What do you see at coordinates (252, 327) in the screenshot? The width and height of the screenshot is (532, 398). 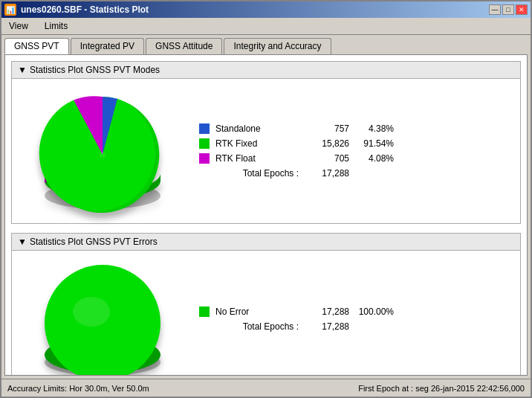 I see `total-label-errors: Total Epochs :` at bounding box center [252, 327].